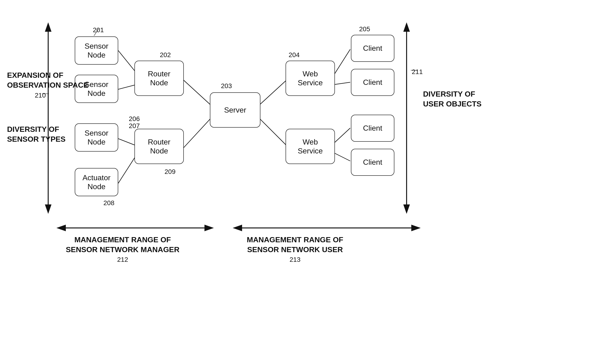 Image resolution: width=616 pixels, height=364 pixels. What do you see at coordinates (365, 29) in the screenshot?
I see `label-205: 205` at bounding box center [365, 29].